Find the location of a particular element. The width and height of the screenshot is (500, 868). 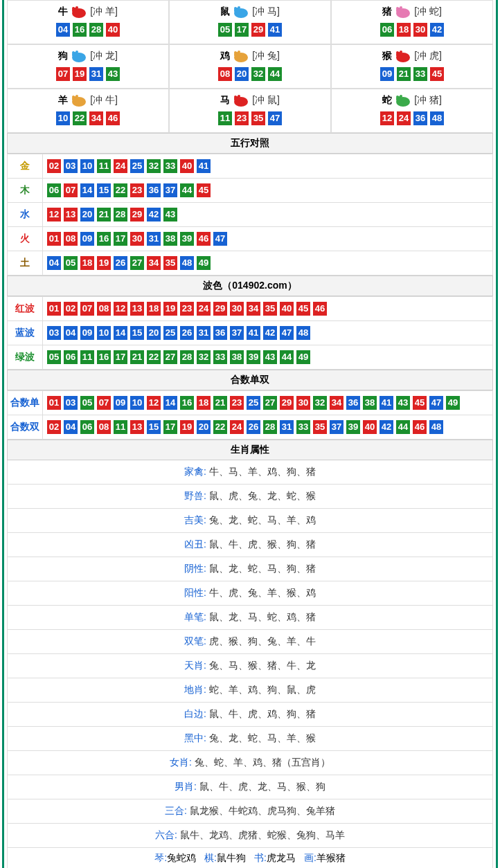

number-ball: 41 is located at coordinates (275, 30).